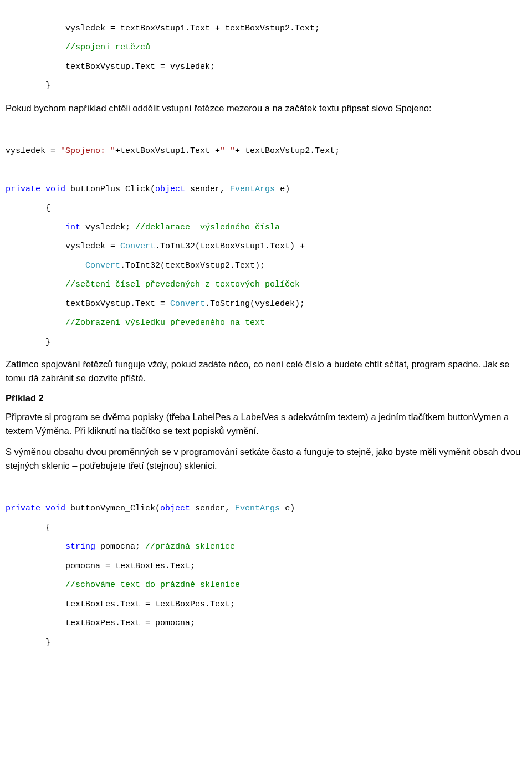 This screenshot has height=782, width=532. I want to click on code-comment: //schováme text do prázdné sklenice, so click(153, 585).